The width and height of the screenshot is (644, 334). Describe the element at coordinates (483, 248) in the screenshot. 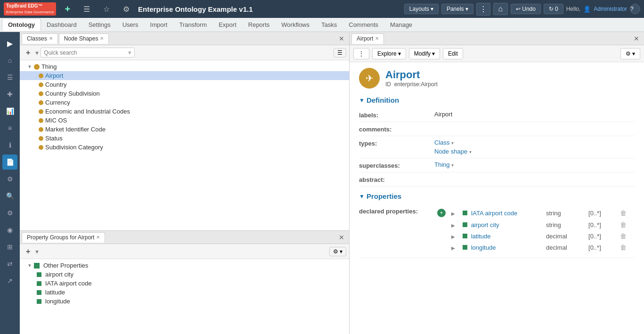

I see `longitude-detail-link: longitude` at that location.